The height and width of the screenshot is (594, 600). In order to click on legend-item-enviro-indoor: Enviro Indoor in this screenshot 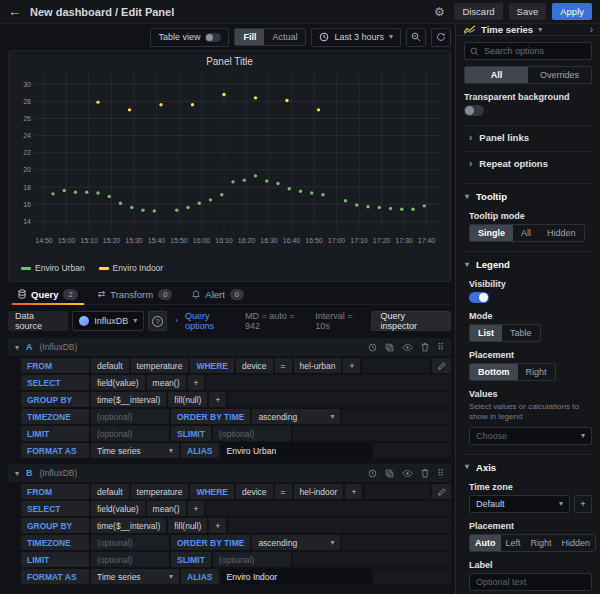, I will do `click(132, 268)`.